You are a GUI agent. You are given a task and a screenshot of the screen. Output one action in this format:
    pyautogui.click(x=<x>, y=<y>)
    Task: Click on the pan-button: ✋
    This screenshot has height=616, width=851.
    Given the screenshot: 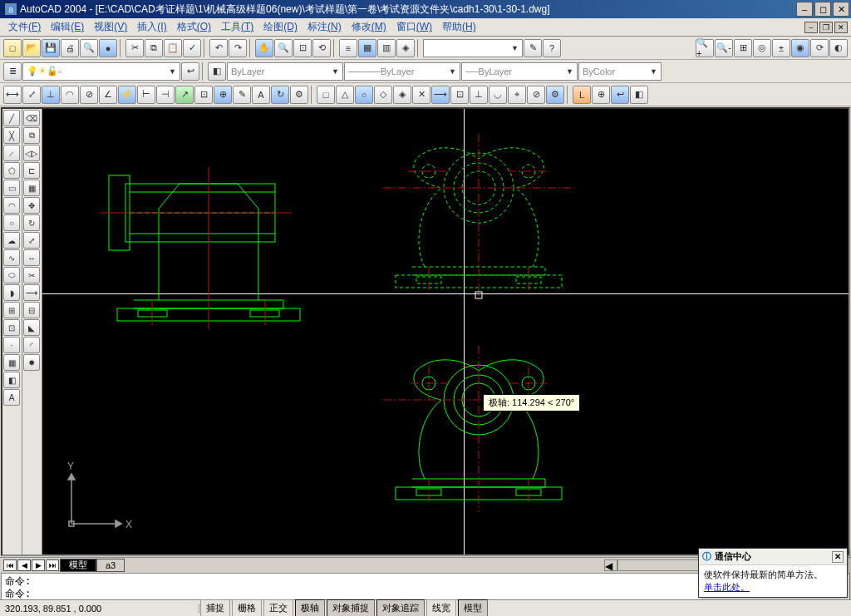 What is the action you would take?
    pyautogui.click(x=264, y=48)
    